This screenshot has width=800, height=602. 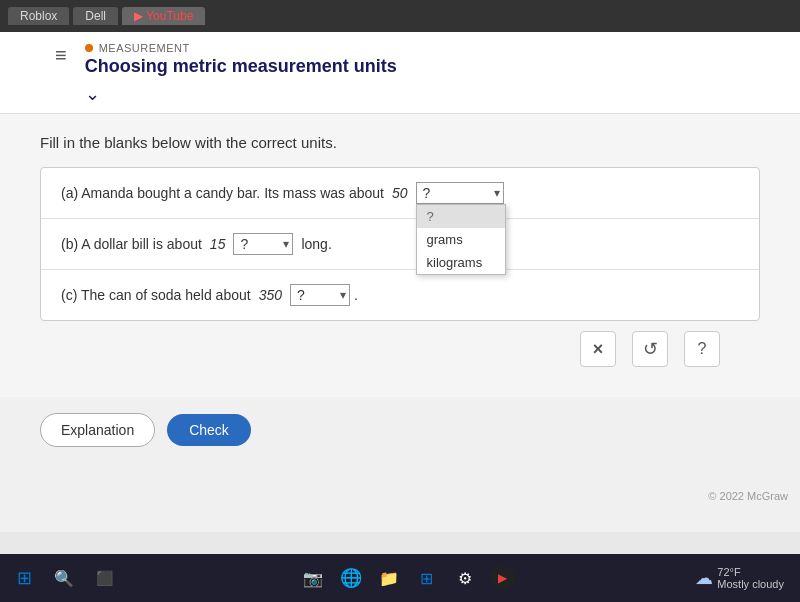 I want to click on camera-button: 📷, so click(x=313, y=578).